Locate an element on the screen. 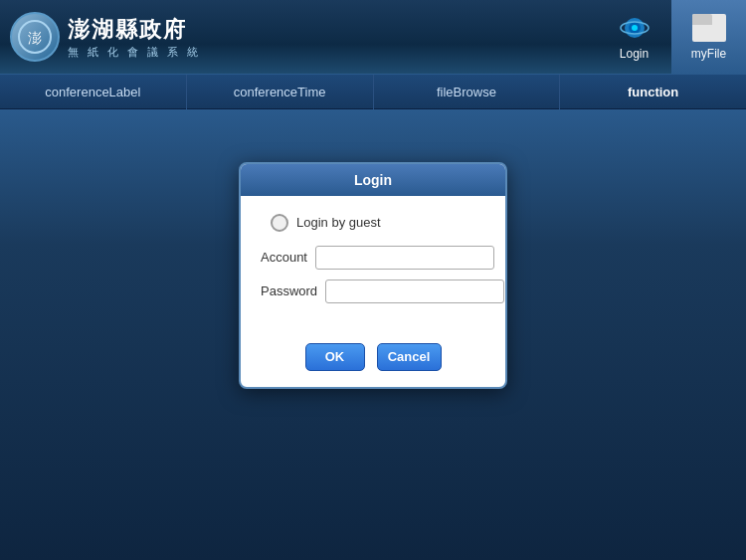 The width and height of the screenshot is (746, 560). dialog-footer: OK Cancel is located at coordinates (373, 359).